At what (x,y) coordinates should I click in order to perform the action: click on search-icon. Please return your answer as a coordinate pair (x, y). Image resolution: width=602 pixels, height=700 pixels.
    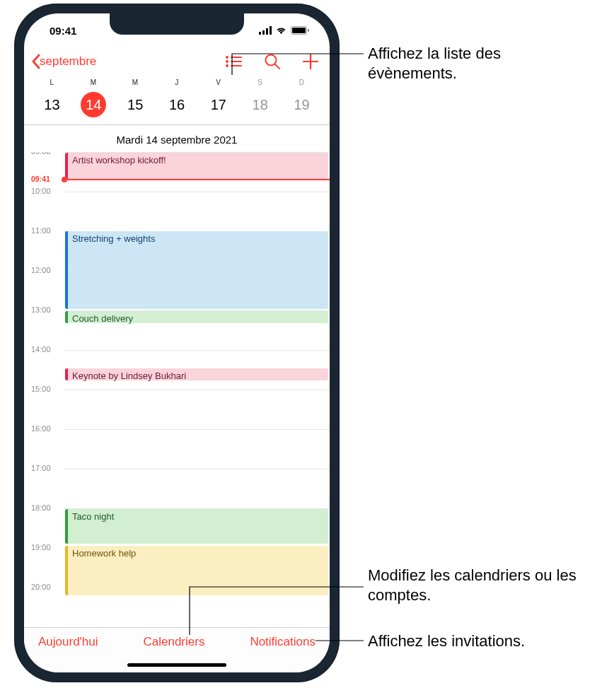
    Looking at the image, I should click on (272, 62).